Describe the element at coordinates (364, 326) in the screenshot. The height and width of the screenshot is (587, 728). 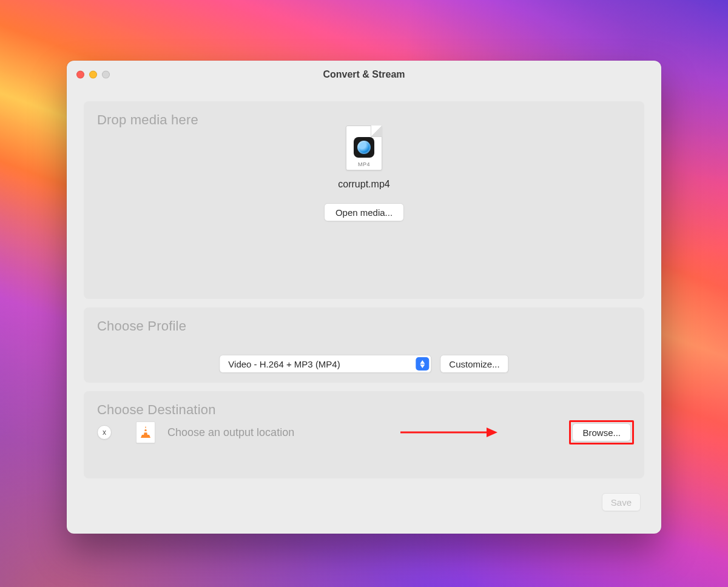
I see `choose-profile-heading: Choose Profile` at that location.